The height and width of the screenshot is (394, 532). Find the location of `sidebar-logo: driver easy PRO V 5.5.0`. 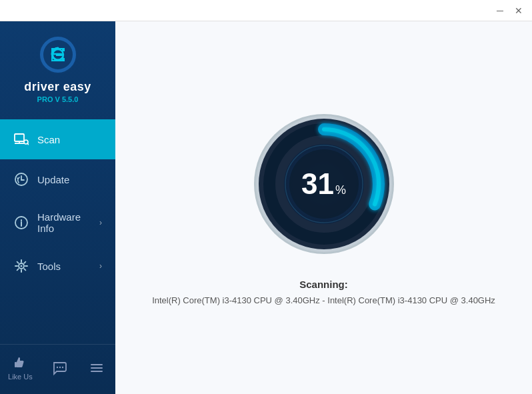

sidebar-logo: driver easy PRO V 5.5.0 is located at coordinates (57, 68).